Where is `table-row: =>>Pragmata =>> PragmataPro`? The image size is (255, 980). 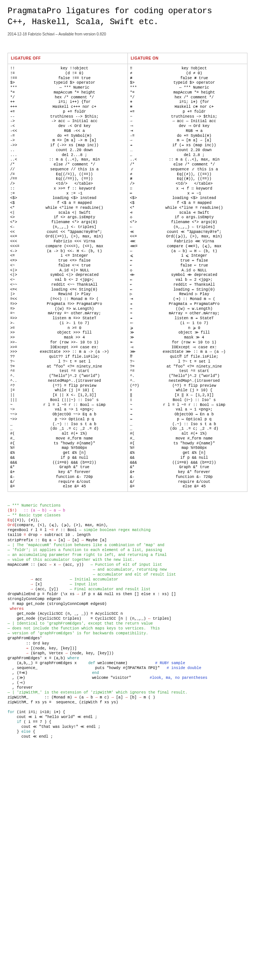
table-row: =>>Pragmata =>> PragmataPro is located at coordinates (68, 304).